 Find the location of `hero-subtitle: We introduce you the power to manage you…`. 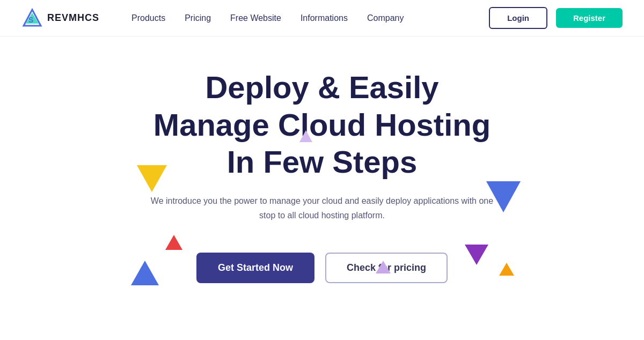

hero-subtitle: We introduce you the power to manage you… is located at coordinates (322, 208).